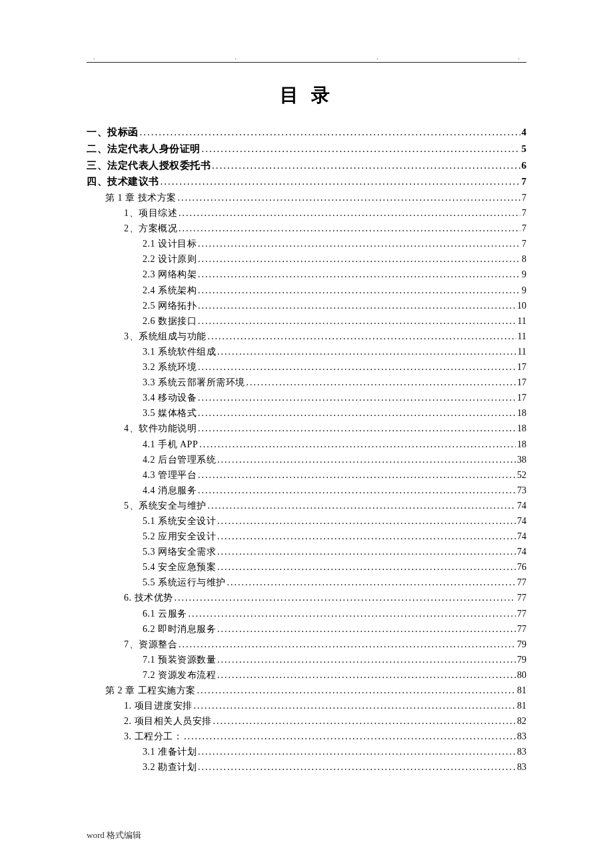 The width and height of the screenshot is (613, 868). Describe the element at coordinates (334, 660) in the screenshot. I see `toc-entry: 7.1 预装资源数量79` at that location.